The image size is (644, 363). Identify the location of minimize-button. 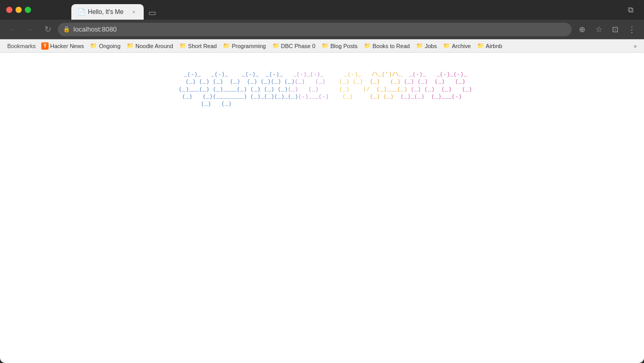
(19, 10).